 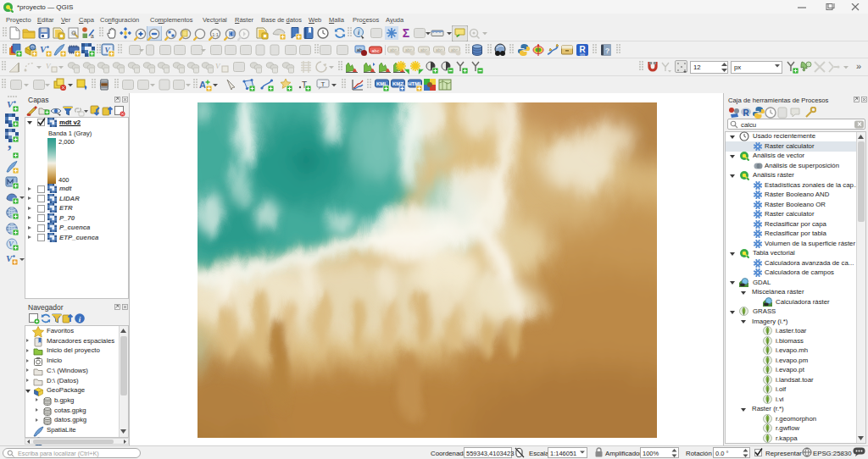 What do you see at coordinates (406, 33) in the screenshot?
I see `svg-text: Σ` at bounding box center [406, 33].